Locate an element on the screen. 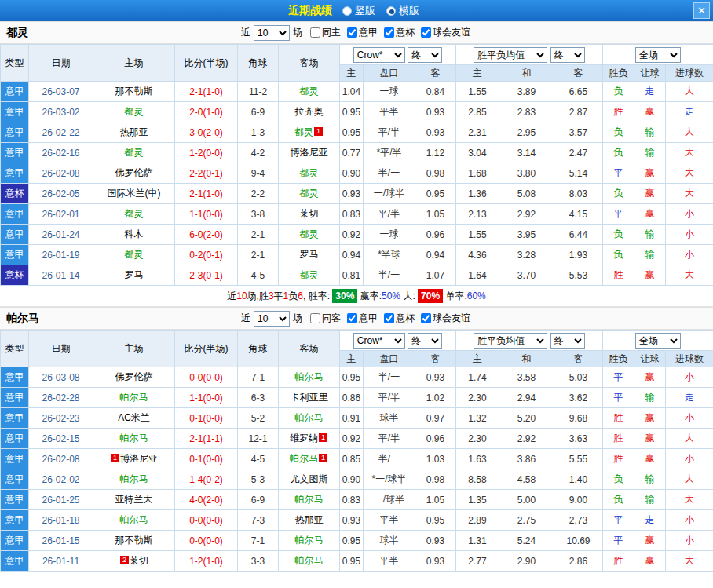  avg-draw-cell: 3.89 is located at coordinates (527, 92).